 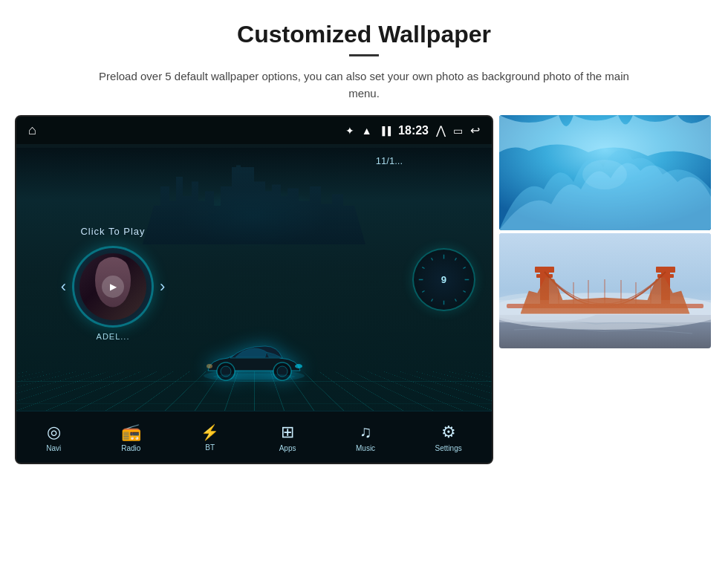 What do you see at coordinates (113, 287) in the screenshot?
I see `album-container: ‹ ▶ ›` at bounding box center [113, 287].